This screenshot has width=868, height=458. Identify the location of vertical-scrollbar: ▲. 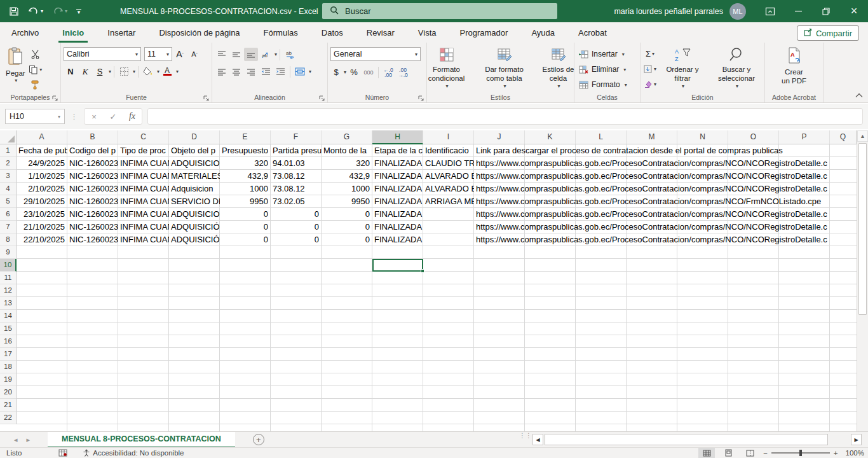
(862, 281).